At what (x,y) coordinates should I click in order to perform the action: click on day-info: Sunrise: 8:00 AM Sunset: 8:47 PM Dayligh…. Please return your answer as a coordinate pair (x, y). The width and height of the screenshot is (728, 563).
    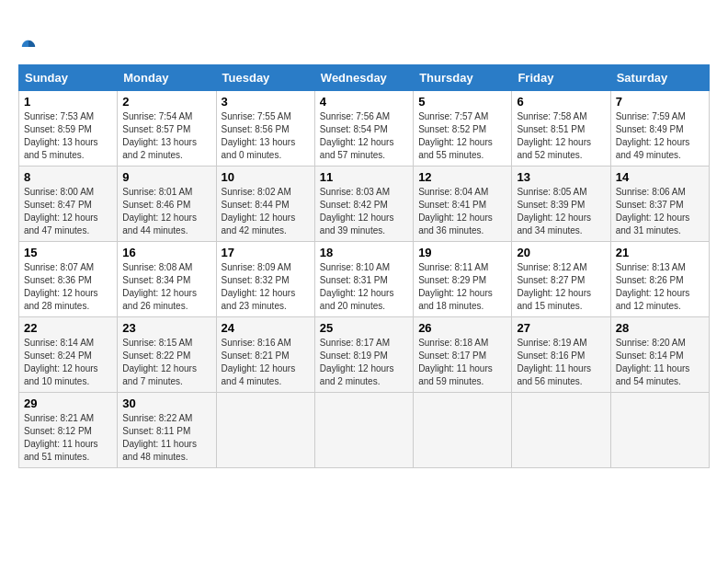
    Looking at the image, I should click on (68, 212).